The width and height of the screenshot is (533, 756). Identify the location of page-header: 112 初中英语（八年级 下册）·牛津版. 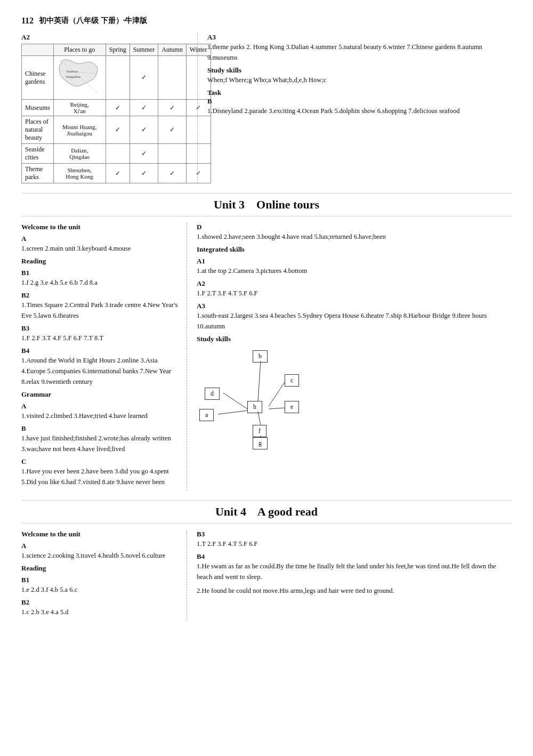
(266, 21).